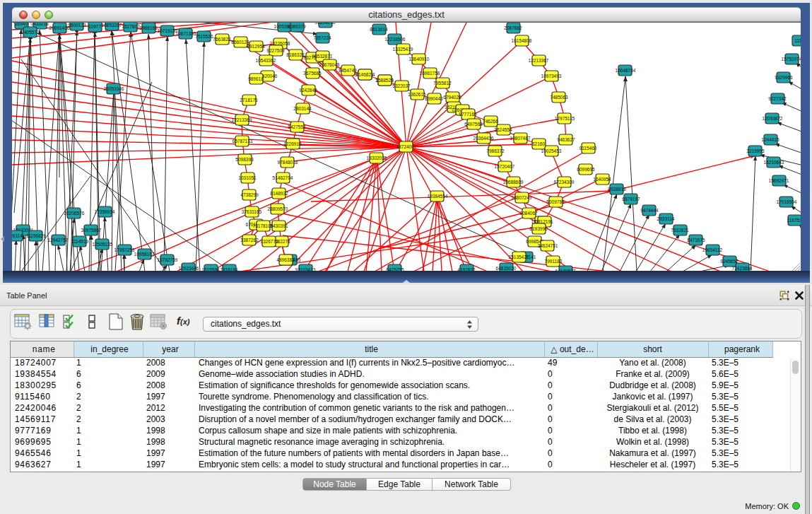  What do you see at coordinates (288, 163) in the screenshot?
I see `svg-text: 97848018` at bounding box center [288, 163].